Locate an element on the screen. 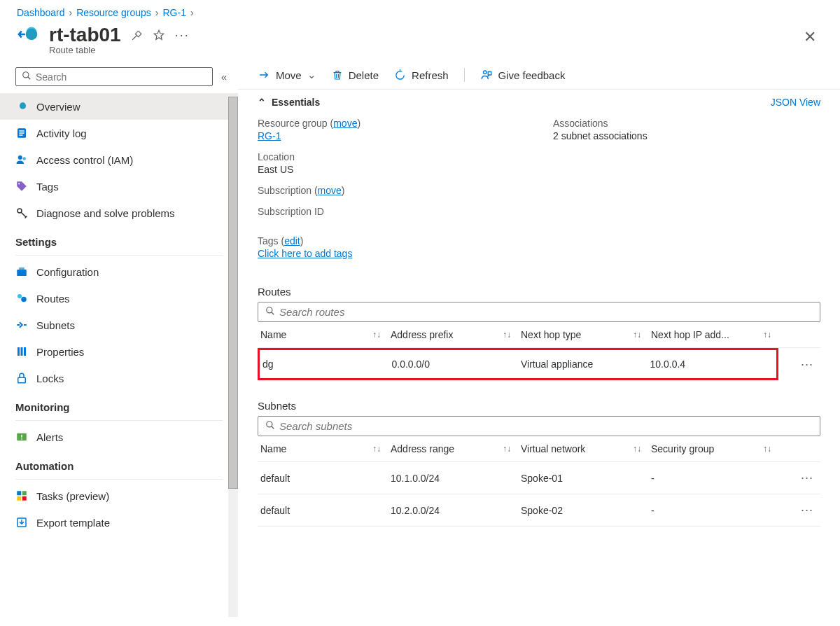  breadcrumb-dashboard: Dashboard is located at coordinates (41, 13).